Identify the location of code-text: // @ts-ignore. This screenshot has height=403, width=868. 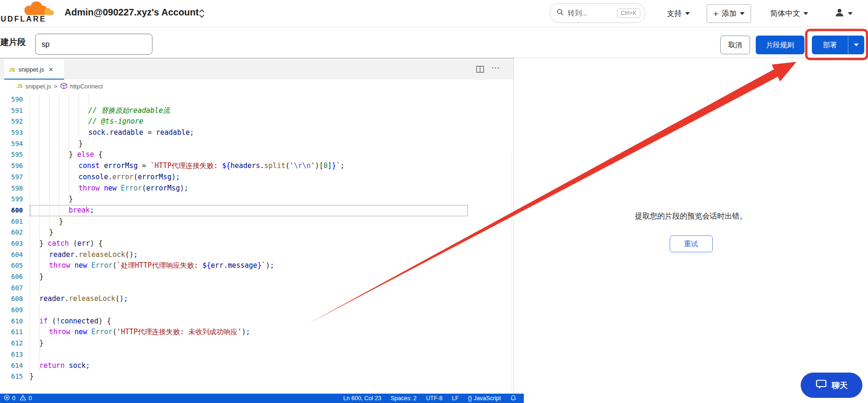
(116, 122).